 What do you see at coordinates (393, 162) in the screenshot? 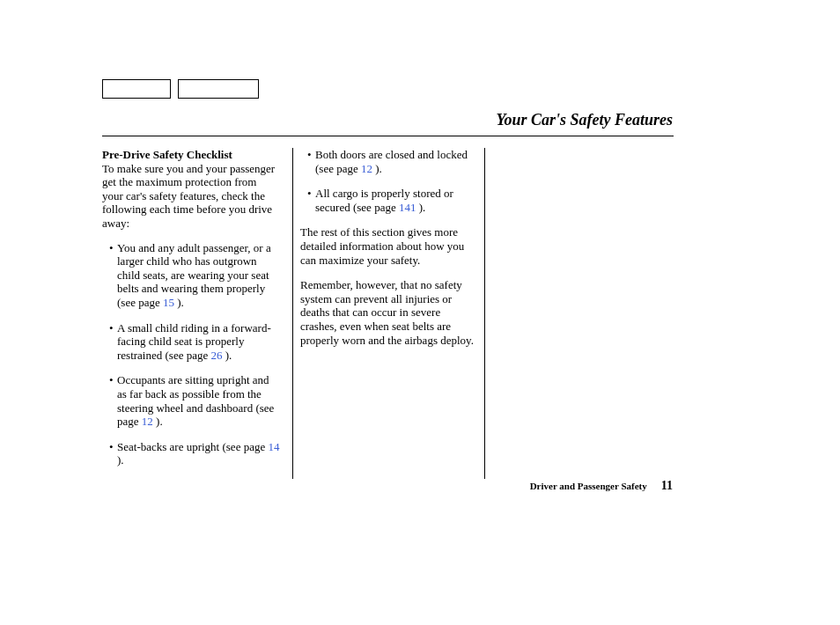
I see `list-item: Both doors are closed and locked (see pa…` at bounding box center [393, 162].